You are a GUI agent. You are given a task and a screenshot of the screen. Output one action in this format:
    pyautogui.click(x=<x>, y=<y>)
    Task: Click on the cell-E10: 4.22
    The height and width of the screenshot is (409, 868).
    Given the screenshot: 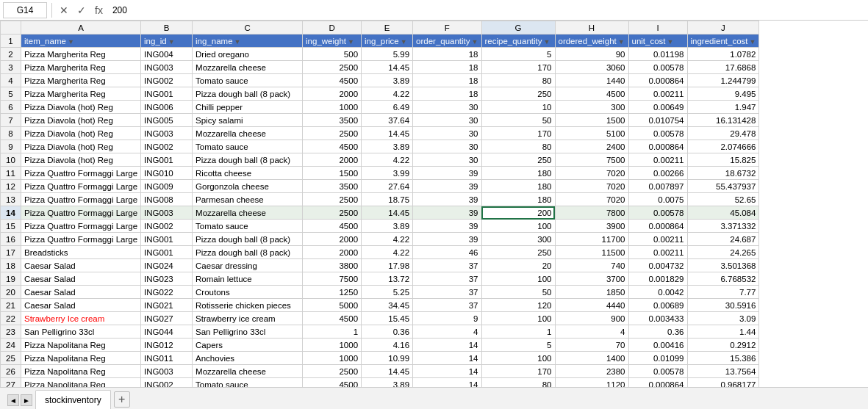 What is the action you would take?
    pyautogui.click(x=387, y=160)
    